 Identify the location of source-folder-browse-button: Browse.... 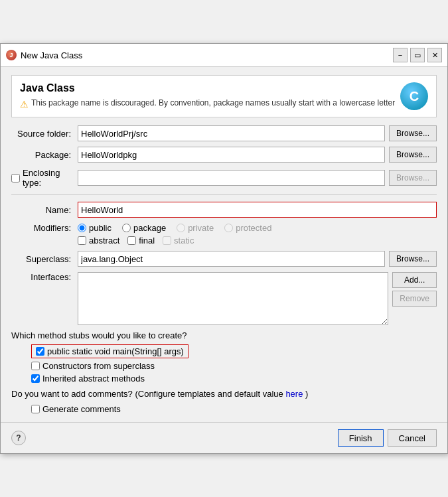
(413, 133).